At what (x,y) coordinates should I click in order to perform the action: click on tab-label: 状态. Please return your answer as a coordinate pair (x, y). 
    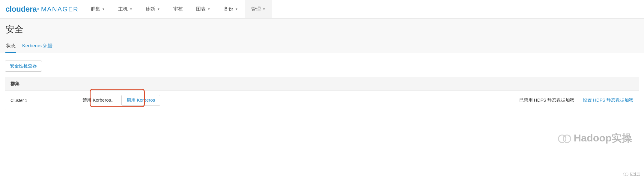
    Looking at the image, I should click on (11, 46).